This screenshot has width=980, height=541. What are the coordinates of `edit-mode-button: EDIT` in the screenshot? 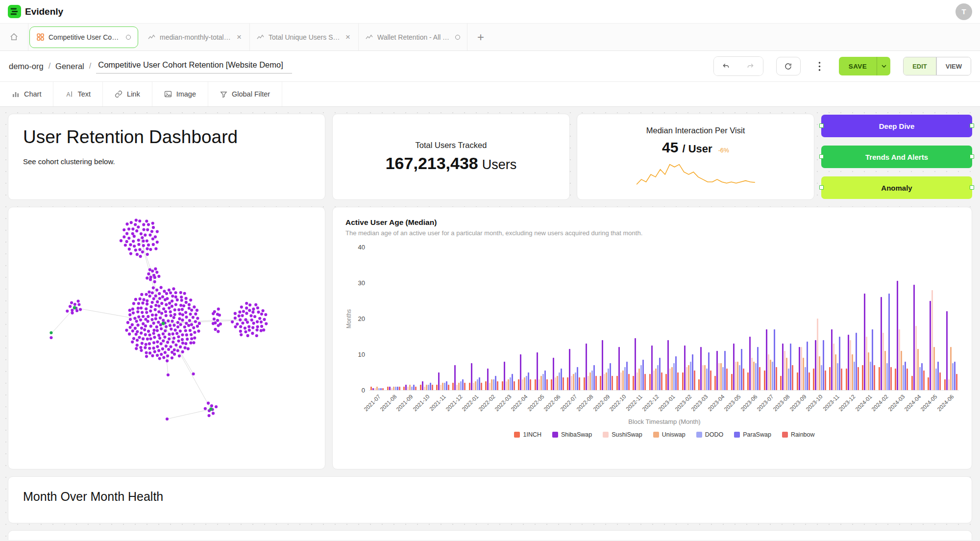 It's located at (920, 66).